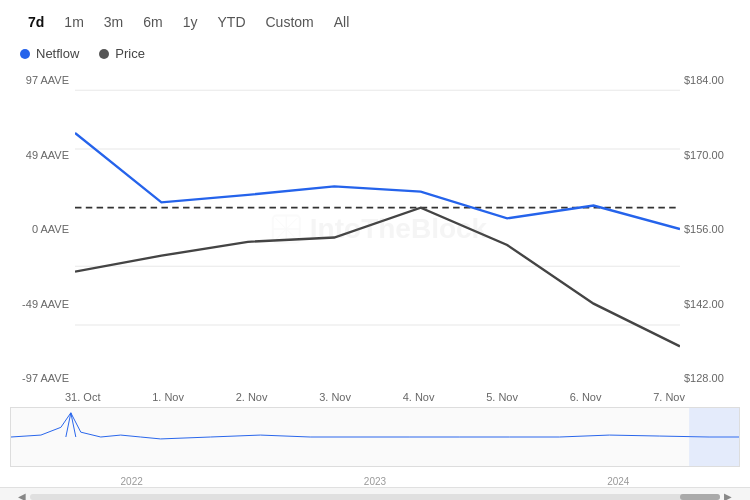  What do you see at coordinates (42, 229) in the screenshot?
I see `y-axis-left: 97 AAVE49 AAVE0 AAVE-49 AAVE-97 AAVE` at bounding box center [42, 229].